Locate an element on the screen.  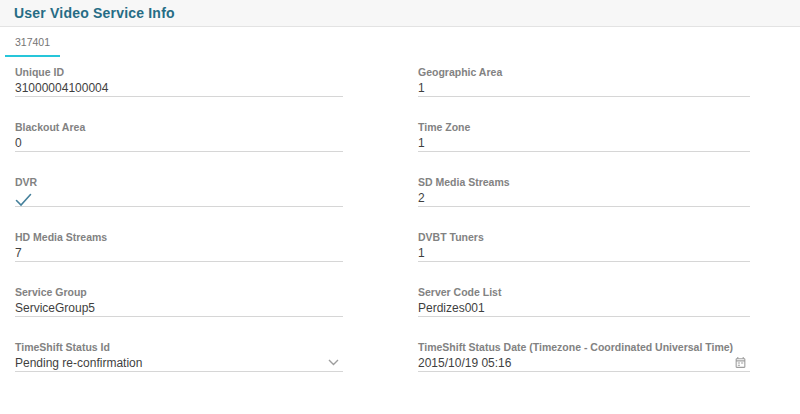
field-label: Server Code List is located at coordinates (584, 292).